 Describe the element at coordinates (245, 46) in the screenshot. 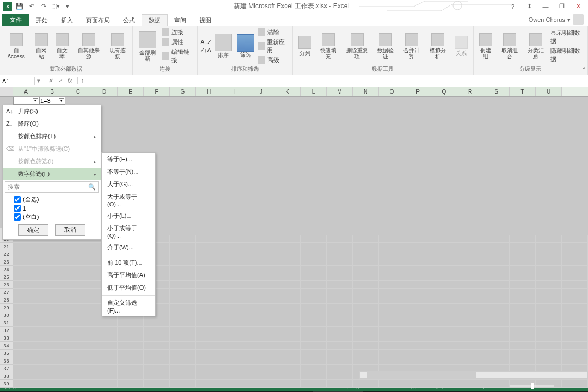

I see `filter-button: 筛选` at that location.